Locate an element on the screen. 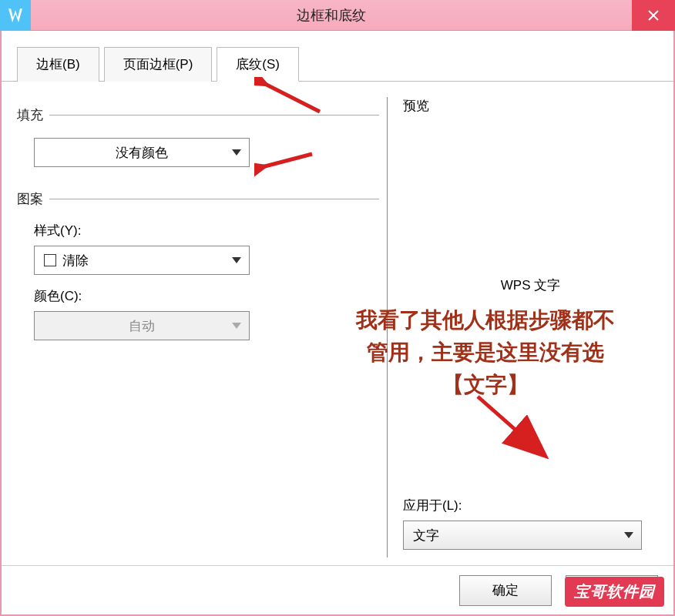  style-swatch-icon is located at coordinates (50, 260).